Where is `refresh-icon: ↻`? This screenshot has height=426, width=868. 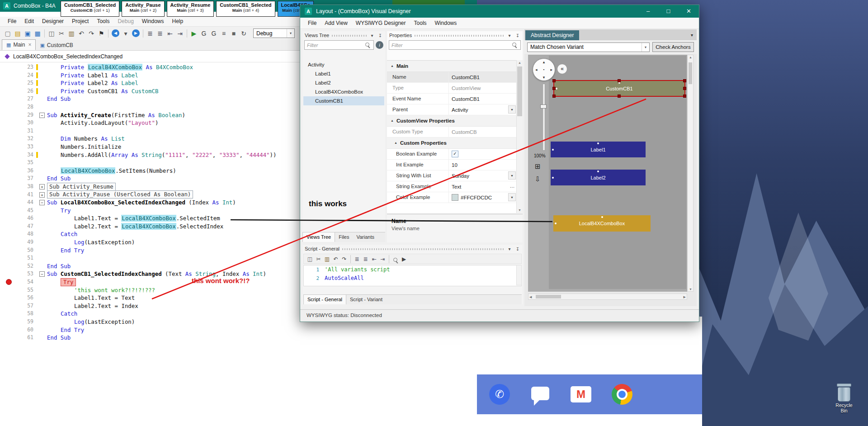 refresh-icon: ↻ is located at coordinates (244, 33).